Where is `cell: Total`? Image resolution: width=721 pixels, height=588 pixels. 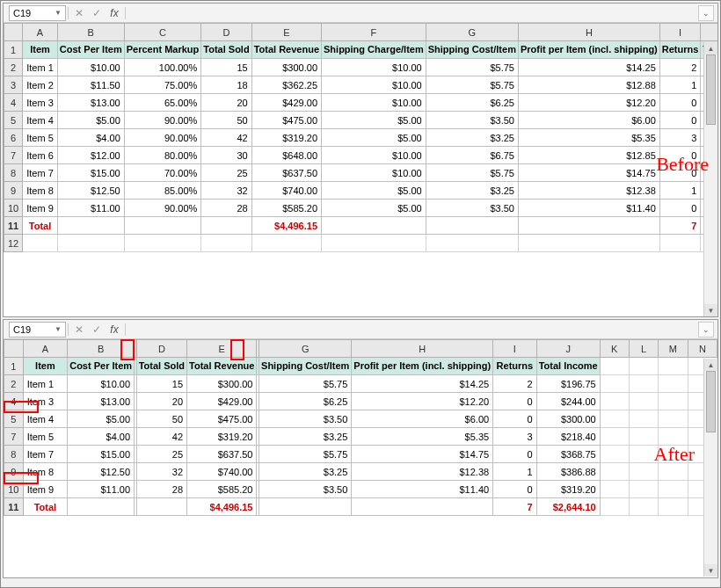
cell: Total is located at coordinates (40, 226).